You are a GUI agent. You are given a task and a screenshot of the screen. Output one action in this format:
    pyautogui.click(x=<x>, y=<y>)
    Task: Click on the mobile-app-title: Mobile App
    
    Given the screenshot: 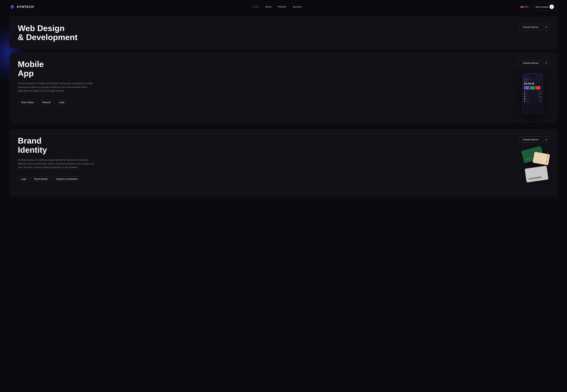 What is the action you would take?
    pyautogui.click(x=177, y=69)
    